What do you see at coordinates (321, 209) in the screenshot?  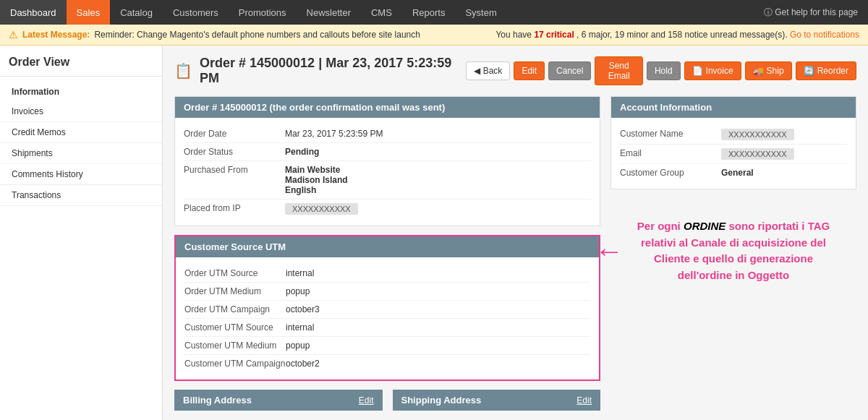 I see `masked-ip: XXXXXXXXXXX` at bounding box center [321, 209].